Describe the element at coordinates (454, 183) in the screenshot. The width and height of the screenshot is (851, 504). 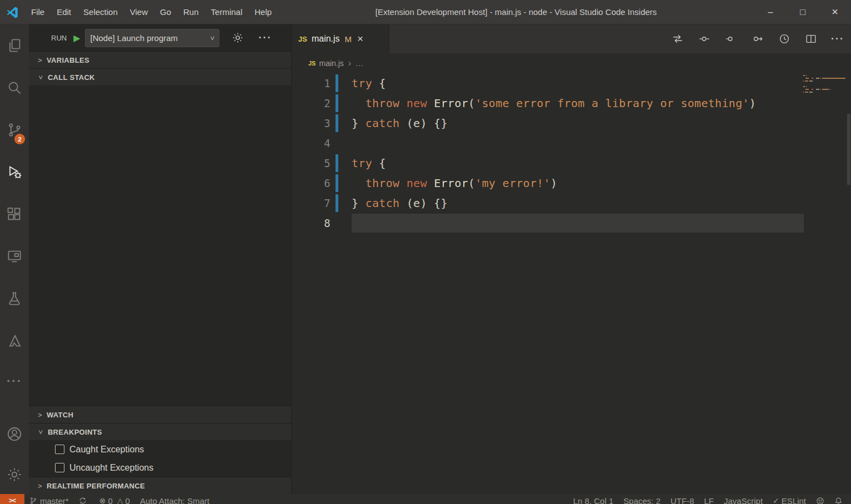
I see `code-text: throw new Error('my error!')` at that location.